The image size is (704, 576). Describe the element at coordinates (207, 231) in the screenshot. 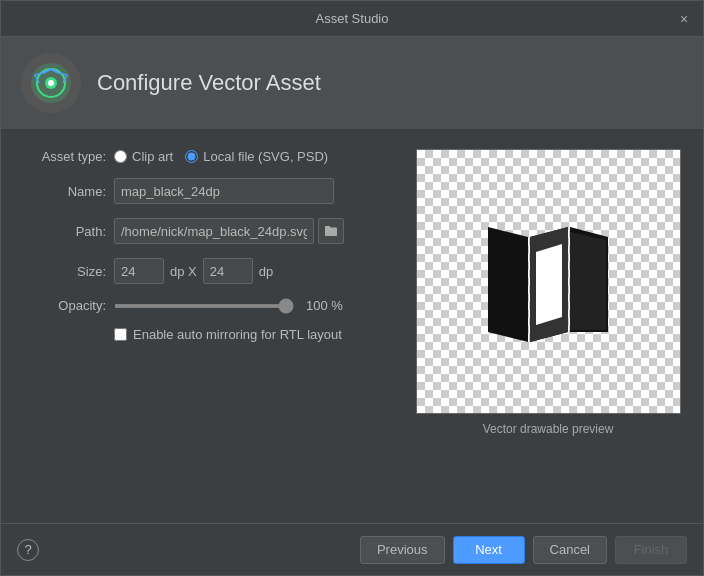

I see `path-row: Path:` at that location.